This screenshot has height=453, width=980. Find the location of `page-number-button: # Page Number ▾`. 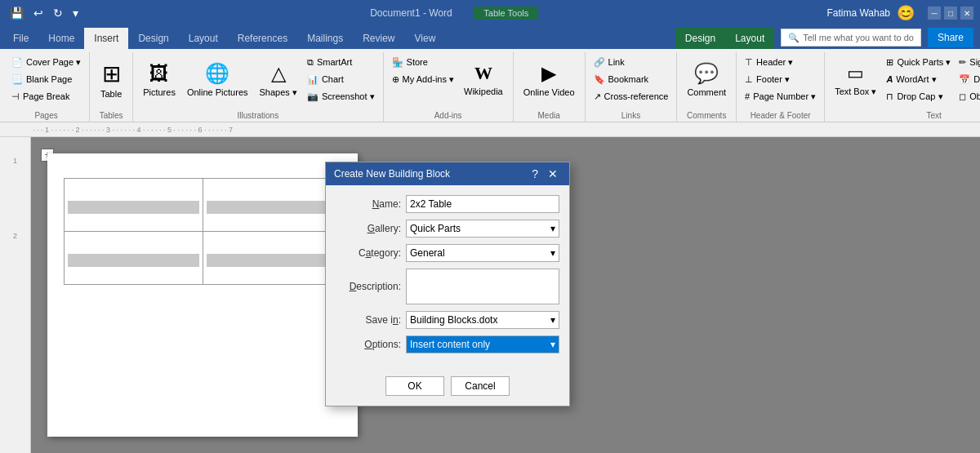

page-number-button: # Page Number ▾ is located at coordinates (781, 96).